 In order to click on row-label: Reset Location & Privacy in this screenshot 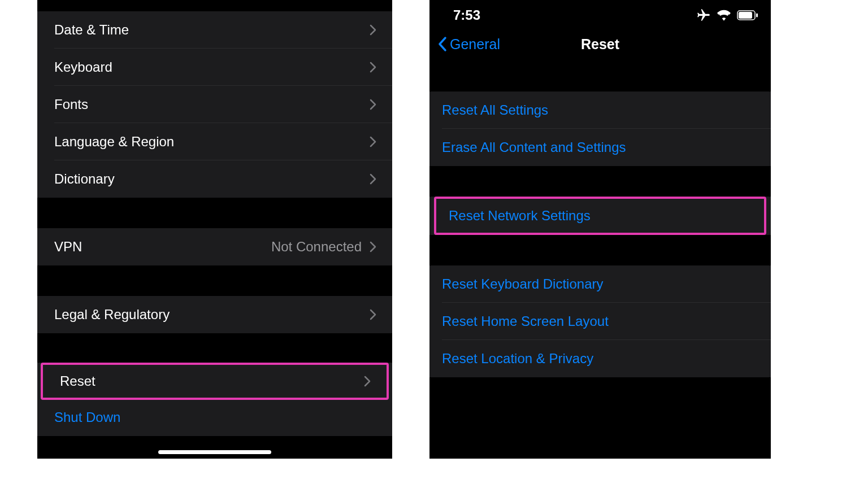, I will do `click(518, 359)`.